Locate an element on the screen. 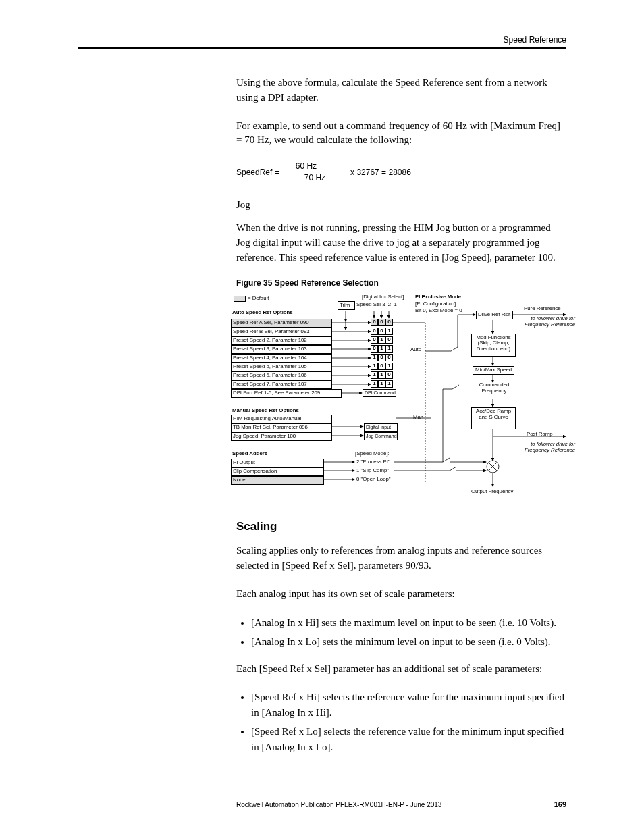  speed-mode-label: [Speed Mode]: is located at coordinates (373, 454).